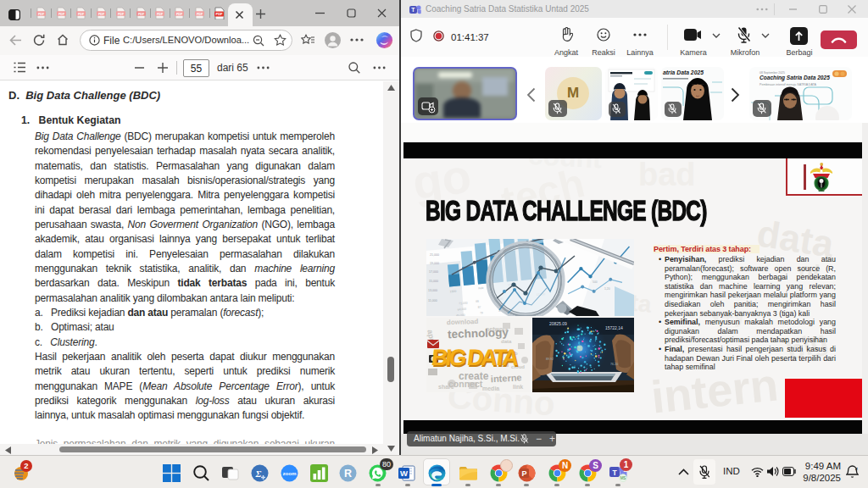 This screenshot has height=488, width=868. I want to click on svg-text: 98, so click(477, 302).